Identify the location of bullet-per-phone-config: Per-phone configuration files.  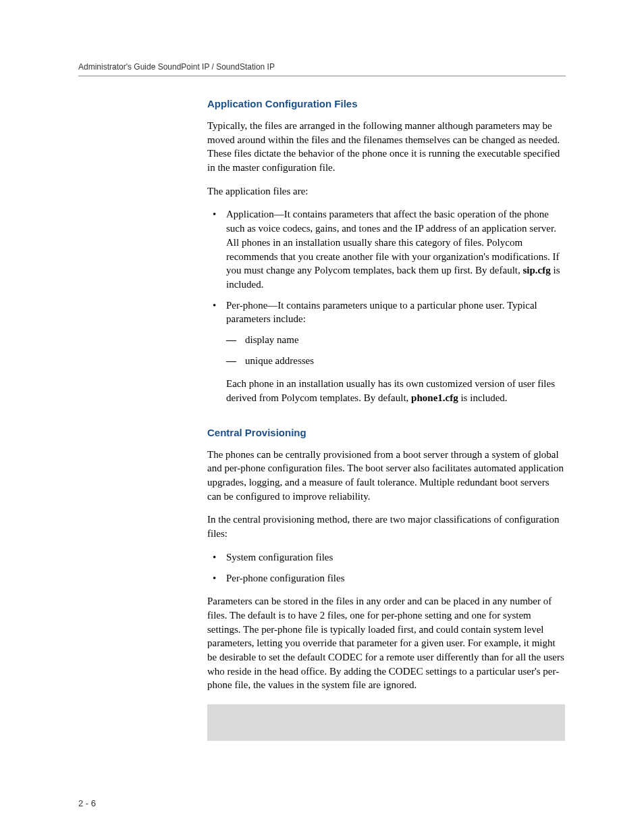
(386, 578).